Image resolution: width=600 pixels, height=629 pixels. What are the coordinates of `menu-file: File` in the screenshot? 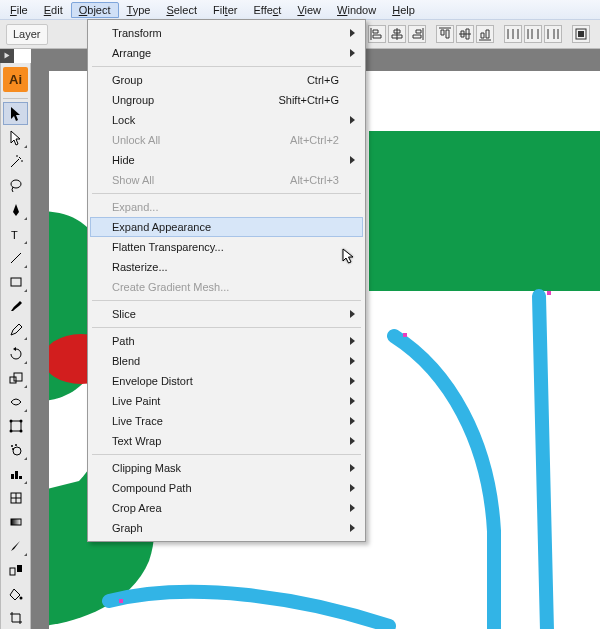 It's located at (19, 10).